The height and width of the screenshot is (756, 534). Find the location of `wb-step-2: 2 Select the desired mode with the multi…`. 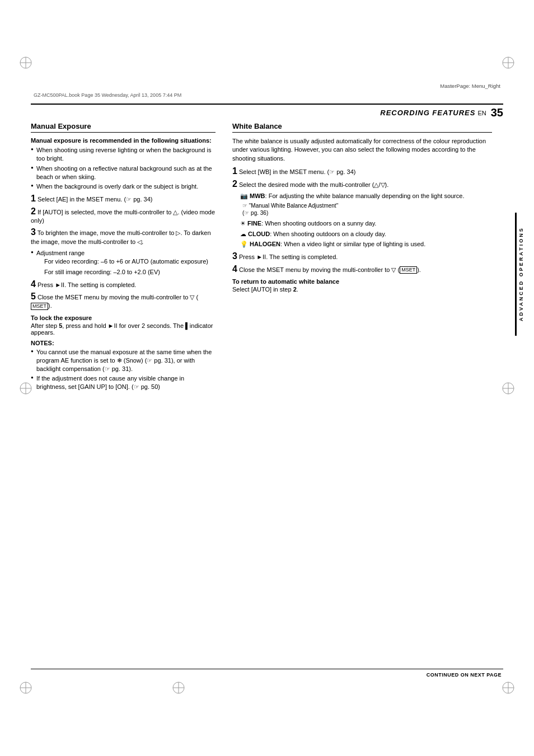

wb-step-2: 2 Select the desired mode with the multi… is located at coordinates (362, 185).